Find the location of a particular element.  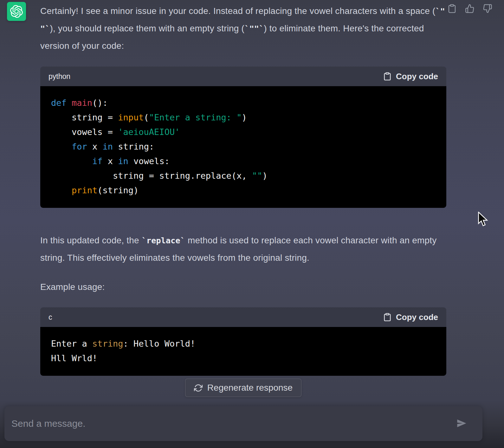

paragraph-text: ), you should replace them with an empty… is located at coordinates (147, 29).